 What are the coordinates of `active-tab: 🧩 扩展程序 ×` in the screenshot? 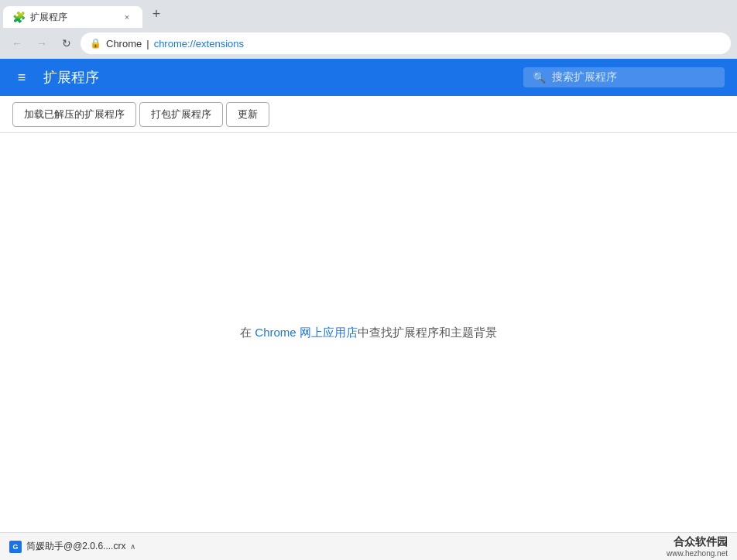 It's located at (73, 17).